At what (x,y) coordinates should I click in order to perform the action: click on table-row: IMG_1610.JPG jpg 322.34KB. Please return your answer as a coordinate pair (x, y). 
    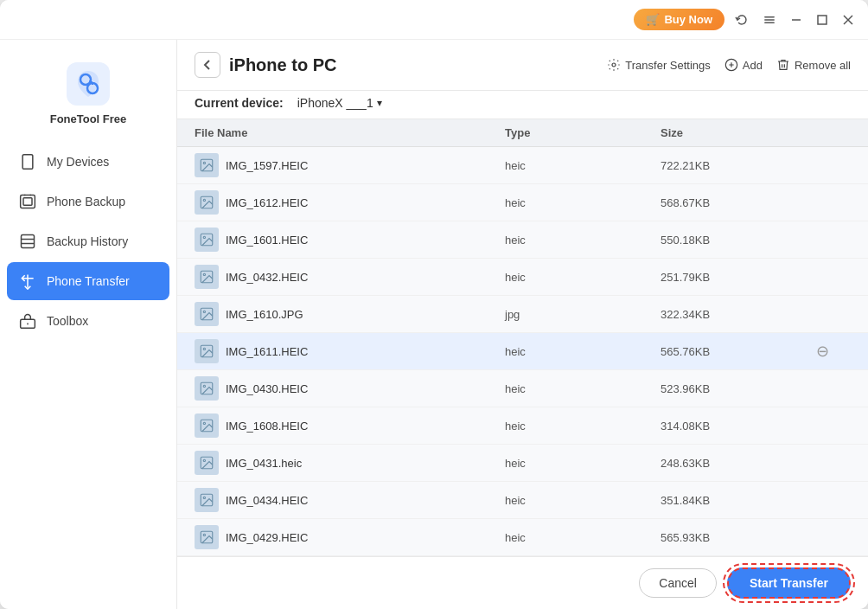
    Looking at the image, I should click on (522, 315).